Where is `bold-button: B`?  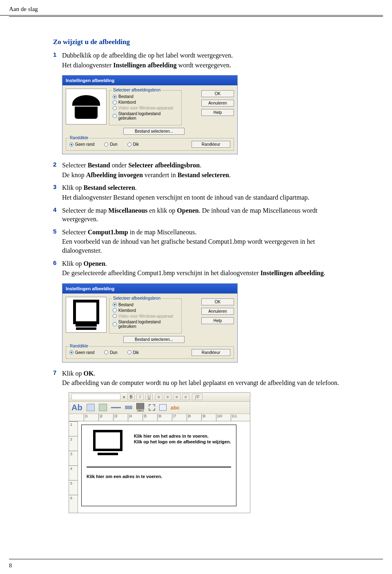 bold-button: B is located at coordinates (131, 397).